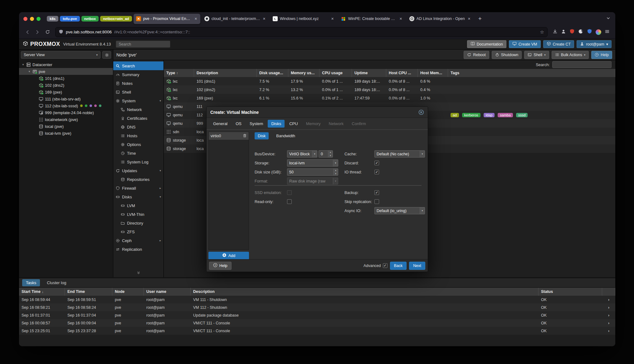 The height and width of the screenshot is (364, 634). What do you see at coordinates (402, 73) in the screenshot?
I see `column-header-hostcpu: Host CPU ...` at bounding box center [402, 73].